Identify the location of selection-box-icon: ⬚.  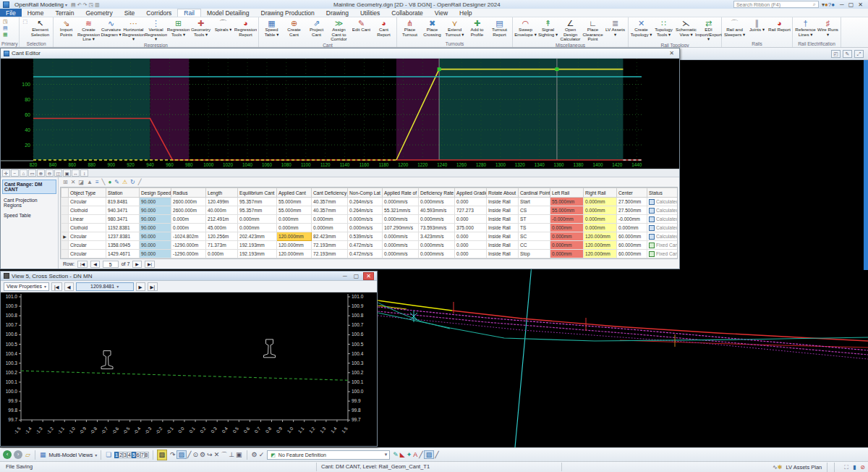
(25, 22).